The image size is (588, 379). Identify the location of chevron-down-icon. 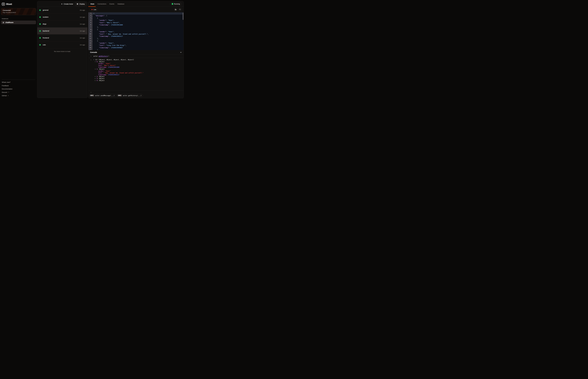
(181, 52).